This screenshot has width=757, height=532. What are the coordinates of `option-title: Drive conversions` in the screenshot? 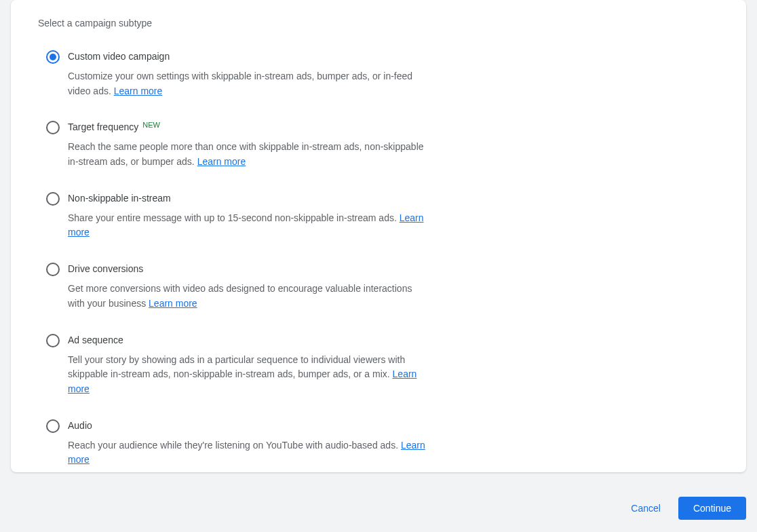 It's located at (250, 269).